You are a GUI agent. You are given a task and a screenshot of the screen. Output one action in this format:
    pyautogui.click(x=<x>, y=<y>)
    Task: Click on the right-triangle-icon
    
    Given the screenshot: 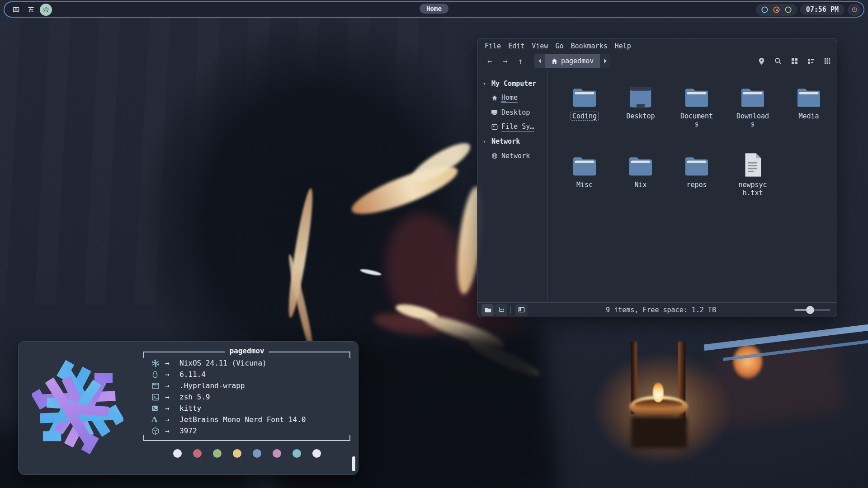 What is the action you would take?
    pyautogui.click(x=605, y=61)
    